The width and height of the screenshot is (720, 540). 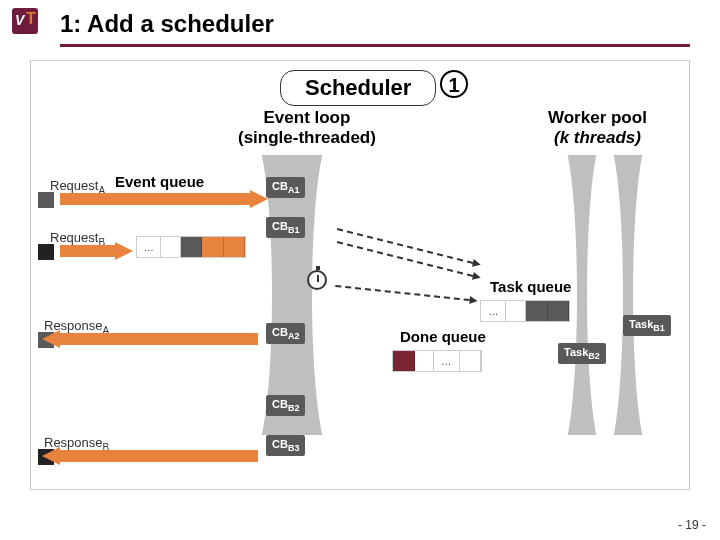 I want to click on page-number: - 19 -, so click(x=692, y=525).